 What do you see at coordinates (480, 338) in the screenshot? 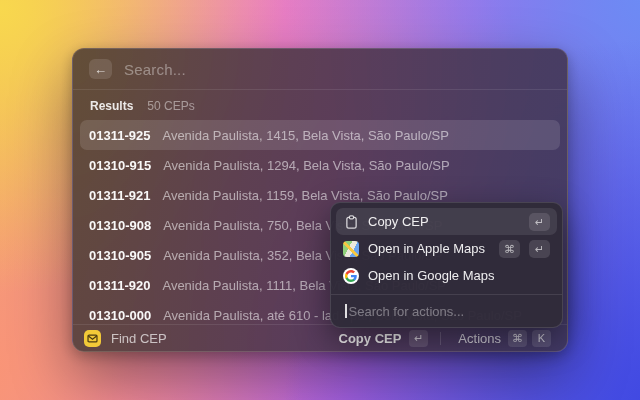
I see `actions-label: Actions` at bounding box center [480, 338].